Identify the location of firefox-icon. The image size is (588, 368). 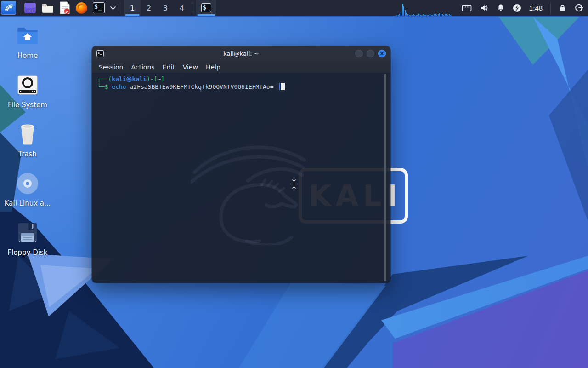
(82, 8).